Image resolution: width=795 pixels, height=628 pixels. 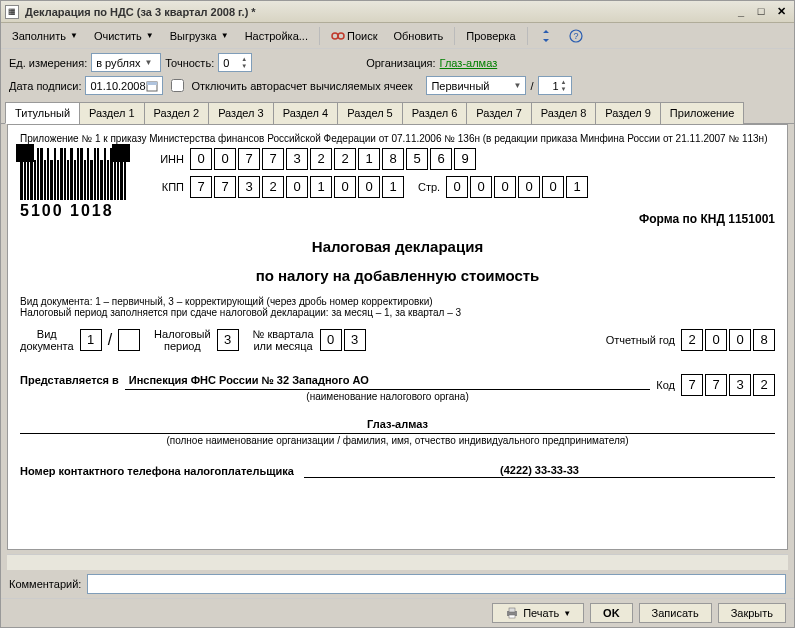 What do you see at coordinates (398, 440) in the screenshot?
I see `org-caption: (полное наименование организации / фамил…` at bounding box center [398, 440].